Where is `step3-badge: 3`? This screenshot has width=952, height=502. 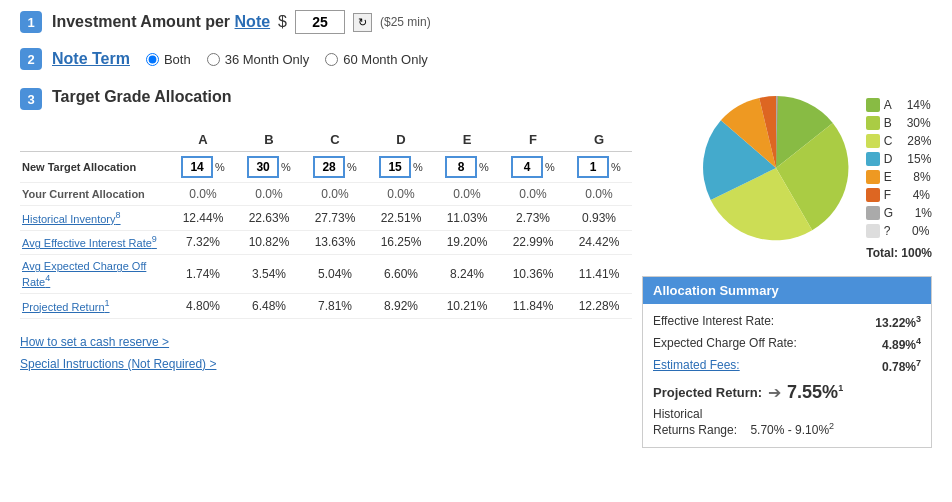
step3-badge: 3 is located at coordinates (31, 99).